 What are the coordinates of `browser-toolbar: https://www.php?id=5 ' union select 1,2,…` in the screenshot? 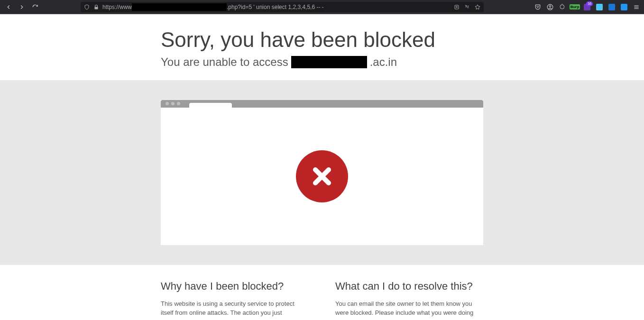 It's located at (322, 7).